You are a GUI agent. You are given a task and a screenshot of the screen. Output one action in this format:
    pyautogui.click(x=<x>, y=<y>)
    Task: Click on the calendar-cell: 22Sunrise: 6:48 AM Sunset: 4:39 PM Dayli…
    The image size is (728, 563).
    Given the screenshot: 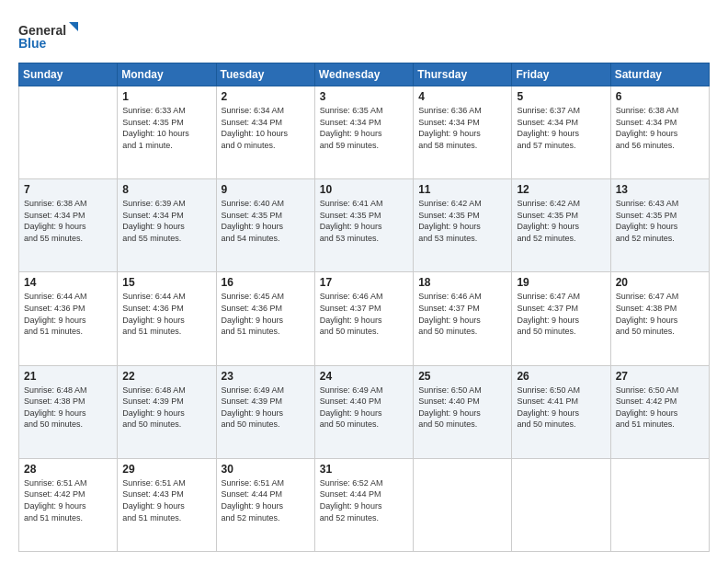 What is the action you would take?
    pyautogui.click(x=167, y=412)
    